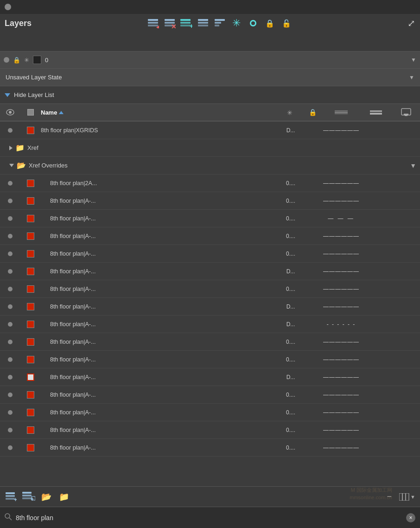 The width and height of the screenshot is (420, 528). What do you see at coordinates (186, 23) in the screenshot?
I see `add-layer-icon: +` at bounding box center [186, 23].